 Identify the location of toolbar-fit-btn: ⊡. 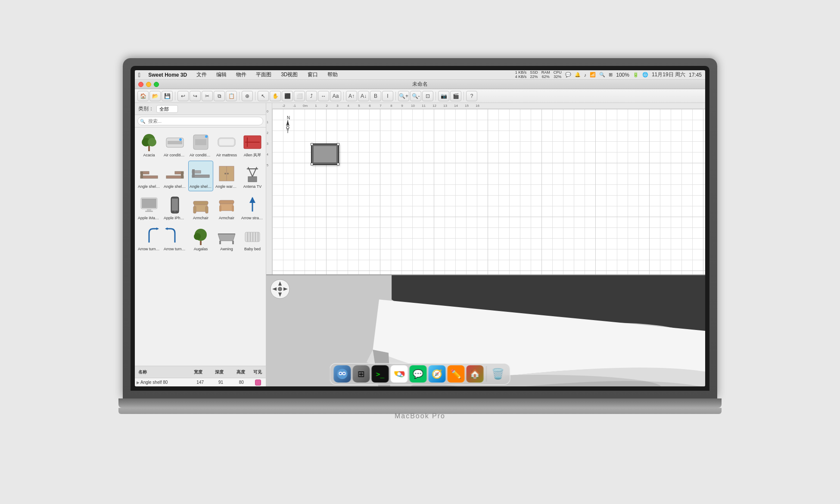
(428, 96).